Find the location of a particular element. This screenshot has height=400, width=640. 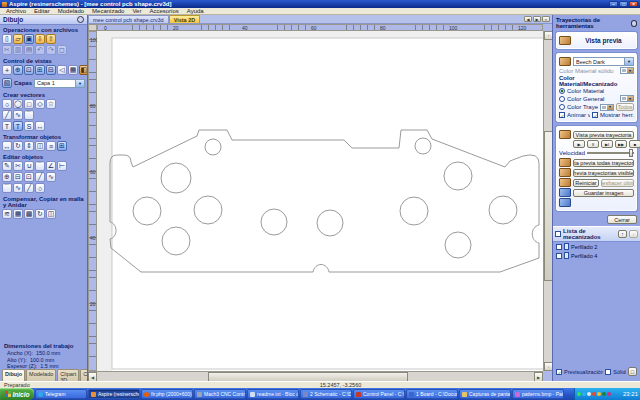

material-select: Beech Dark ▼ is located at coordinates (604, 62).